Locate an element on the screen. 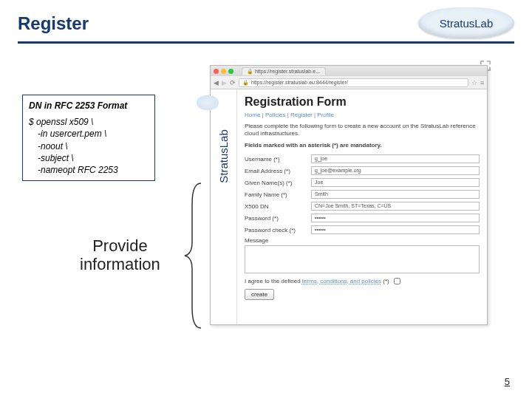 This screenshot has height=399, width=532. reload-icon: ⟳ is located at coordinates (233, 83).